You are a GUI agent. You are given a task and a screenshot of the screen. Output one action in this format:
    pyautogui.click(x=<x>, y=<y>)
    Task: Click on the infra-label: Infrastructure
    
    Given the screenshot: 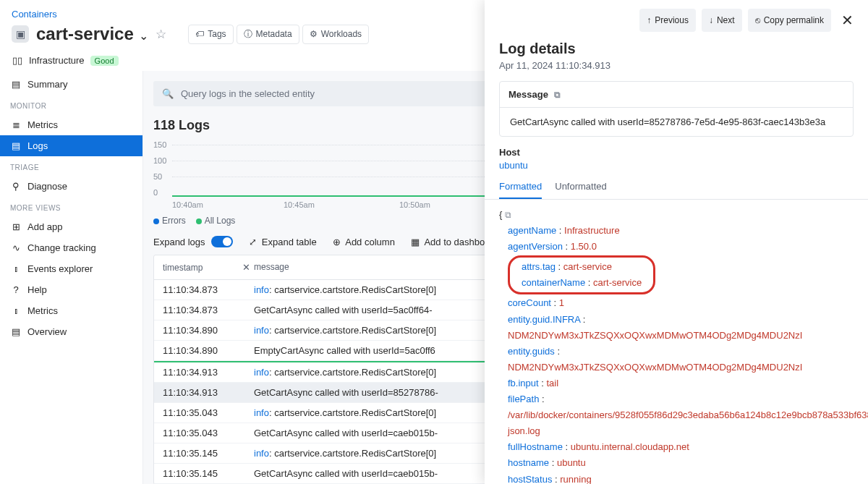 What is the action you would take?
    pyautogui.click(x=56, y=61)
    